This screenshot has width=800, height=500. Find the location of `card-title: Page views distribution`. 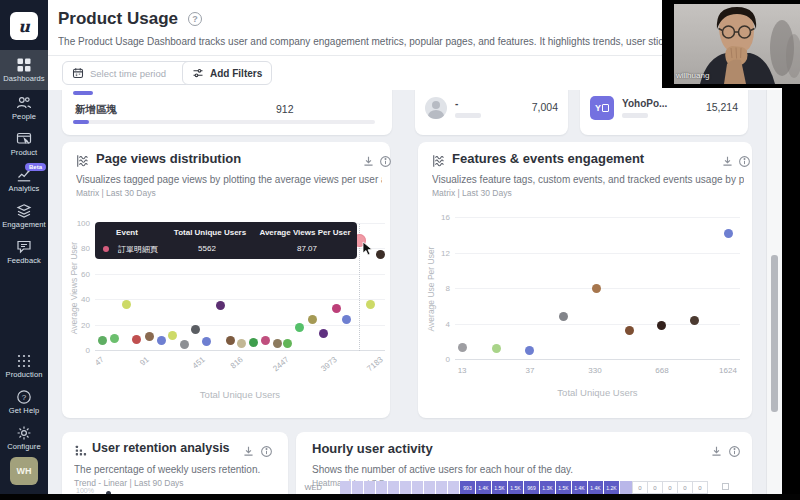

card-title: Page views distribution is located at coordinates (168, 158).